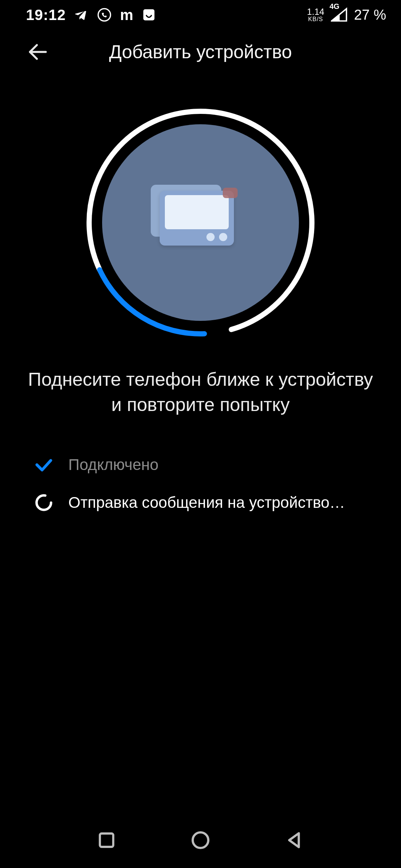 The width and height of the screenshot is (401, 868). What do you see at coordinates (127, 15) in the screenshot?
I see `m-letter-icon: m` at bounding box center [127, 15].